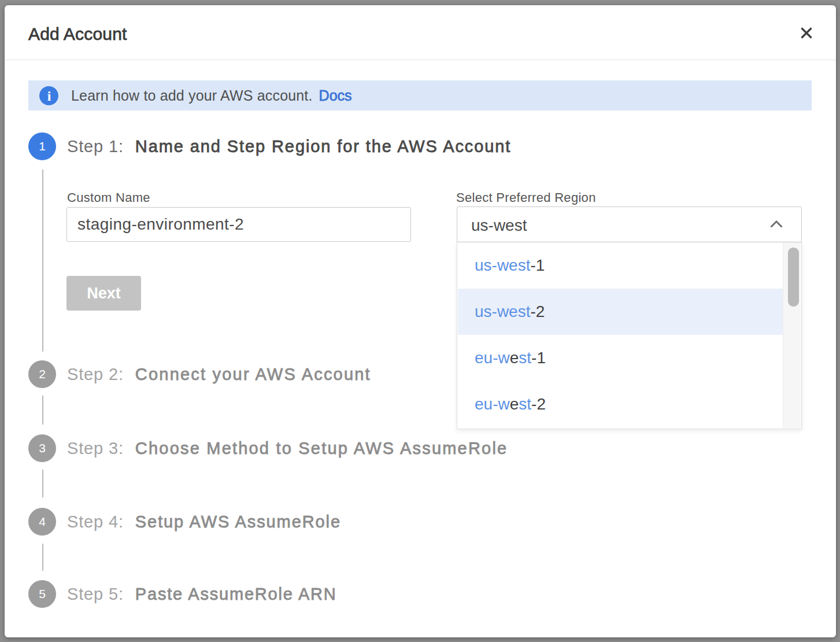  Describe the element at coordinates (50, 96) in the screenshot. I see `svg-text: i` at that location.